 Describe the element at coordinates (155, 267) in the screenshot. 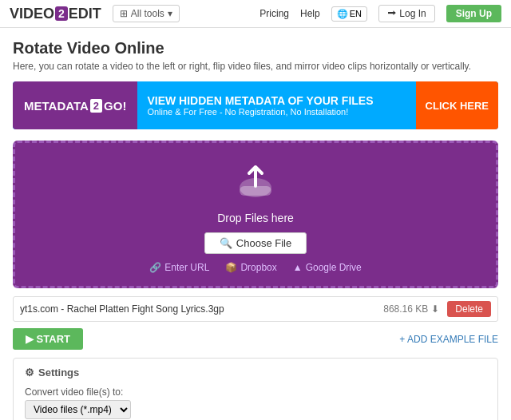

I see `link-icon: 🔗` at that location.